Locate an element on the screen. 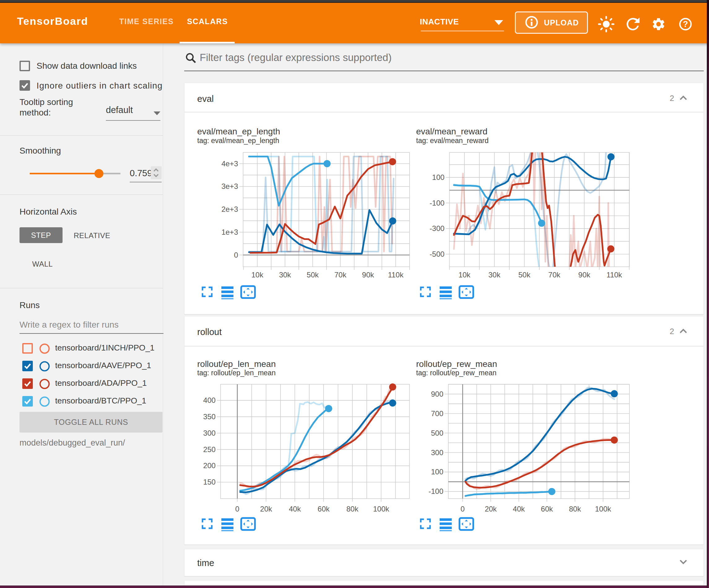  svg-text: tag: rollout/ep_rew_mean is located at coordinates (456, 373).